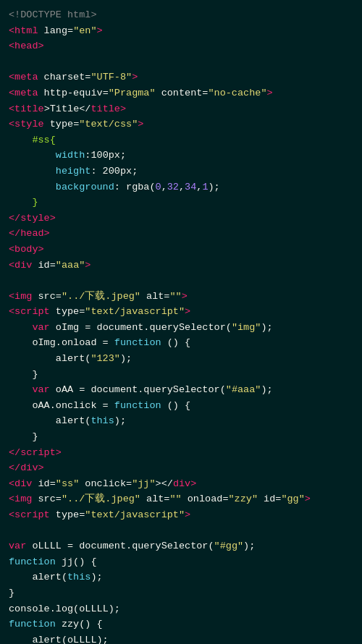  Describe the element at coordinates (181, 140) in the screenshot. I see `code-line: #ss{` at that location.